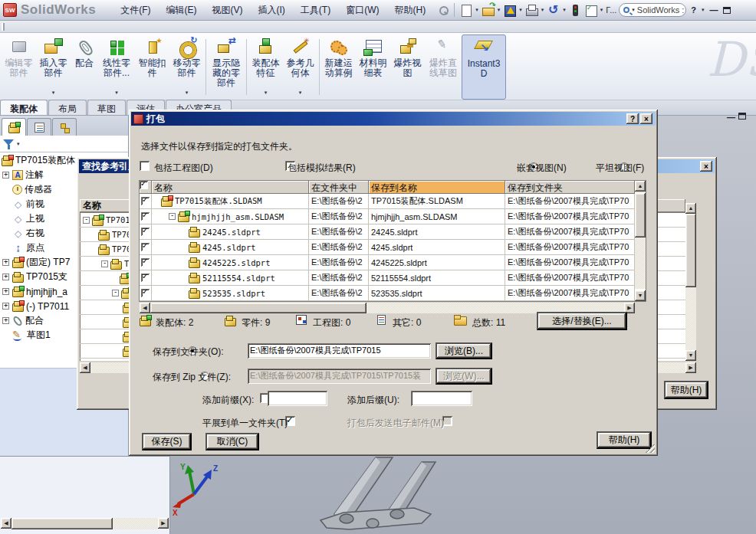 The width and height of the screenshot is (756, 534). What do you see at coordinates (271, 11) in the screenshot?
I see `menu-item-insert: 插入(I)` at bounding box center [271, 11].